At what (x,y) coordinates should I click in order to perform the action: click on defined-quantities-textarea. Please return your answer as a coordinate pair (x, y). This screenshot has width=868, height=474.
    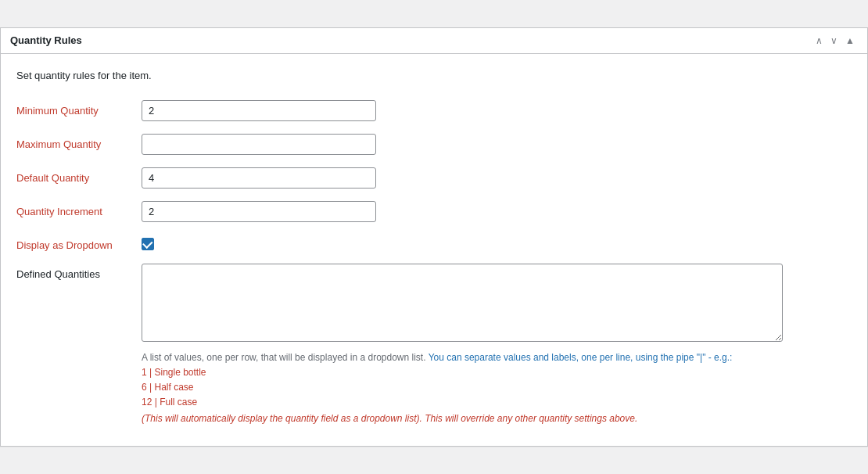
    Looking at the image, I should click on (462, 303).